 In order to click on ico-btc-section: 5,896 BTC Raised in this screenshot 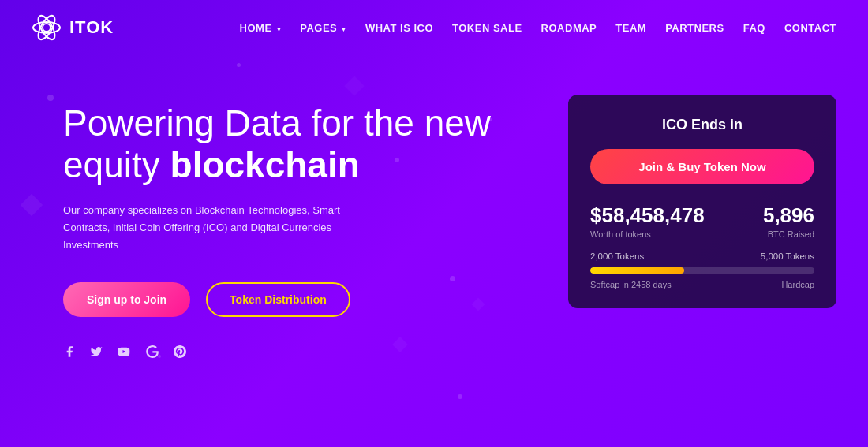, I will do `click(789, 221)`.